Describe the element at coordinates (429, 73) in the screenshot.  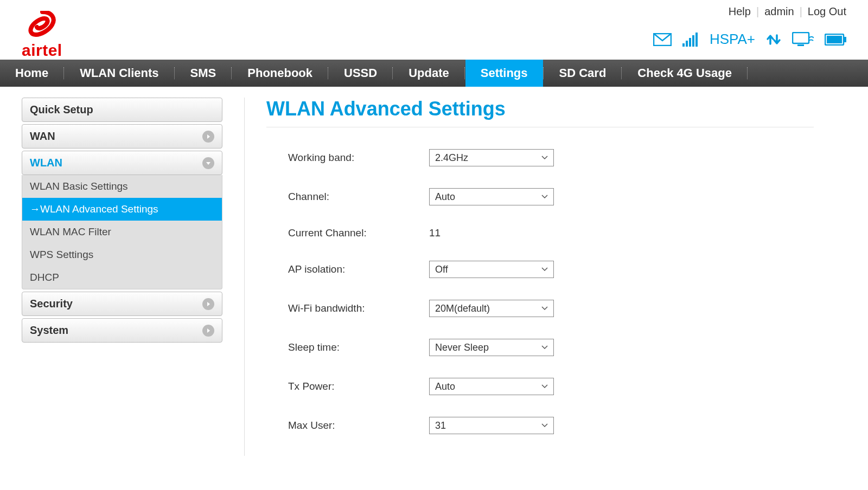
I see `nav-update: Update` at that location.